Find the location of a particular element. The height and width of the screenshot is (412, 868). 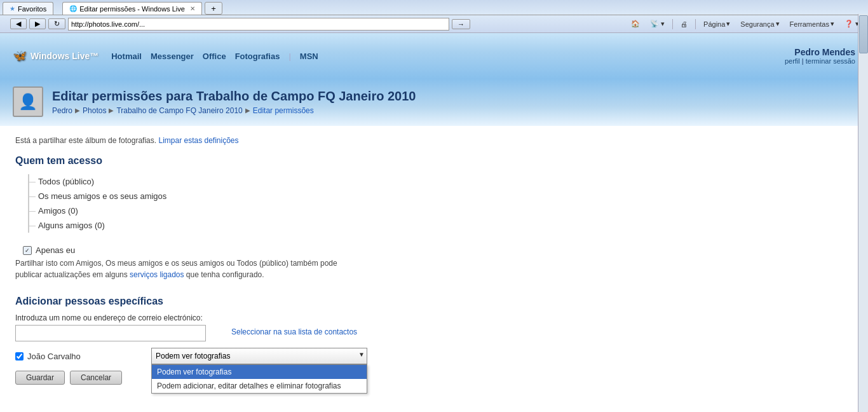

info-text: Partilhar isto com Amigos, Os meus amigo… is located at coordinates (187, 269).